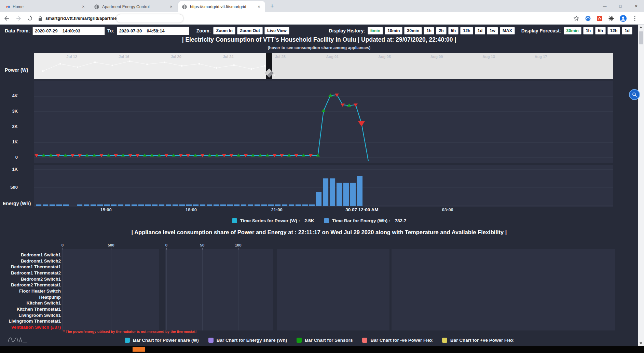  I want to click on power-y-tick: 0, so click(9, 157).